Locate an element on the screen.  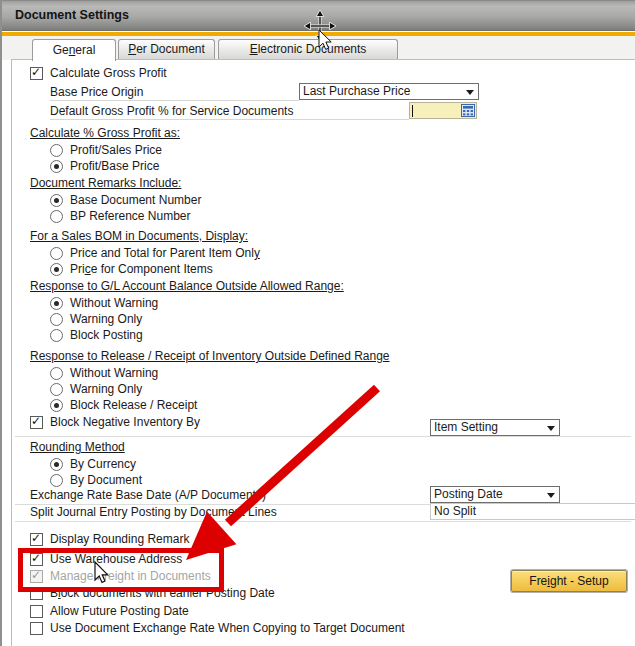
field-label-base-price-origin: Base Price Origin is located at coordinates (174, 92).